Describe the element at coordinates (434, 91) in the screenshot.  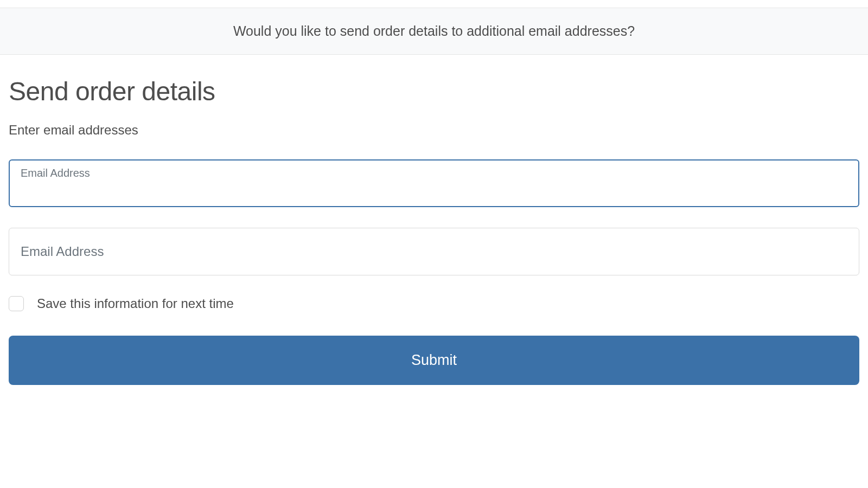
I see `page-title: Send order details` at that location.